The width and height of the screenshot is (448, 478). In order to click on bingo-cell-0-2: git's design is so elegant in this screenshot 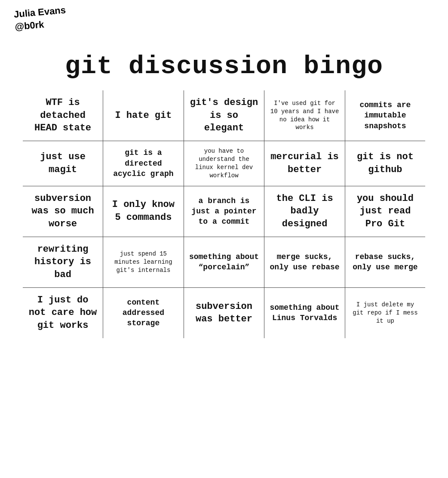, I will do `click(224, 115)`.